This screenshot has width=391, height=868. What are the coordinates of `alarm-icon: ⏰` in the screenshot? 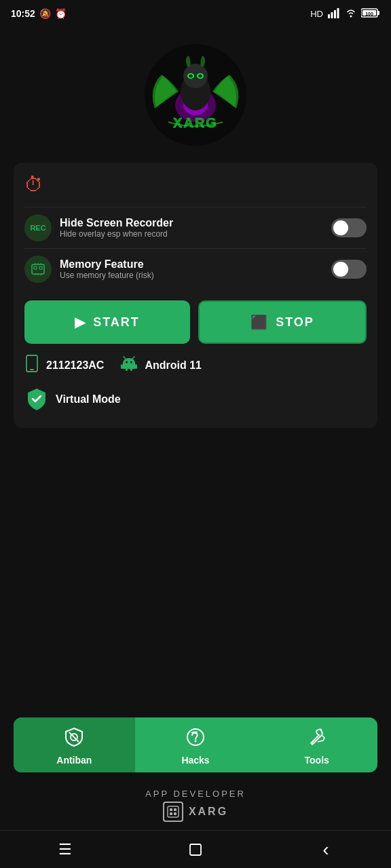 It's located at (61, 14).